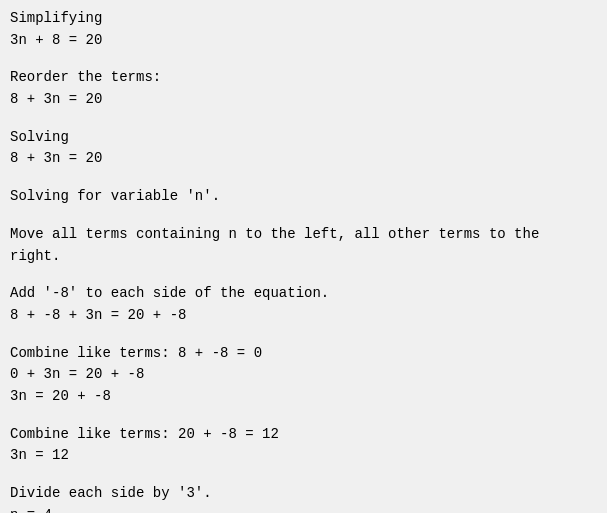  What do you see at coordinates (304, 78) in the screenshot?
I see `solution-line: Reorder the terms:` at bounding box center [304, 78].